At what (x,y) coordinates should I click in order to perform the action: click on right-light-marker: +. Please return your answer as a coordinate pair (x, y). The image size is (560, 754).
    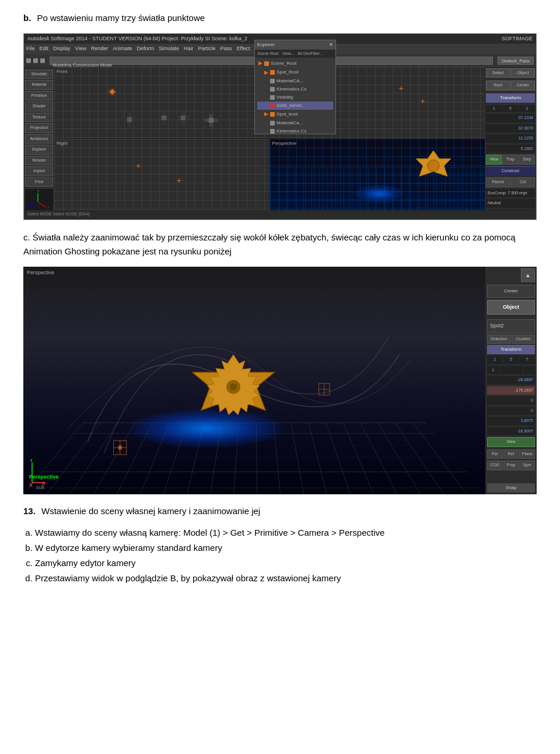
    Looking at the image, I should click on (138, 166).